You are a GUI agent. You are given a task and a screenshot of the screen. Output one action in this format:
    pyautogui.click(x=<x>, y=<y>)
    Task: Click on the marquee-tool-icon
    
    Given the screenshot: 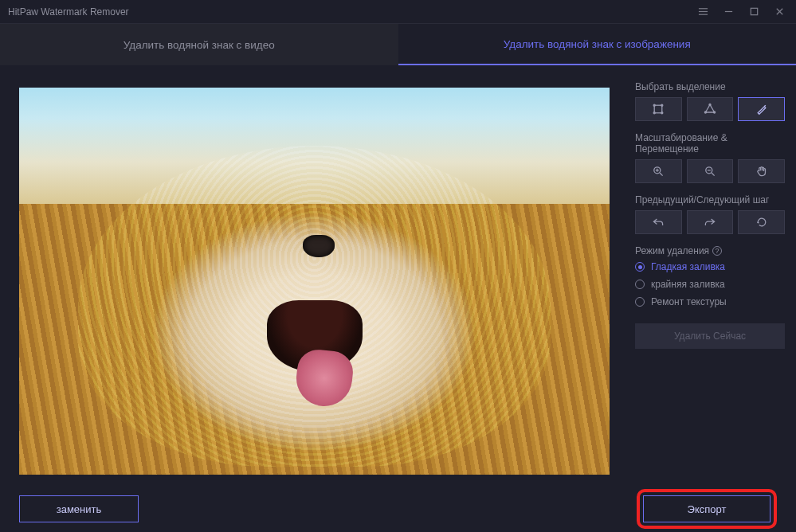 What is the action you would take?
    pyautogui.click(x=658, y=109)
    